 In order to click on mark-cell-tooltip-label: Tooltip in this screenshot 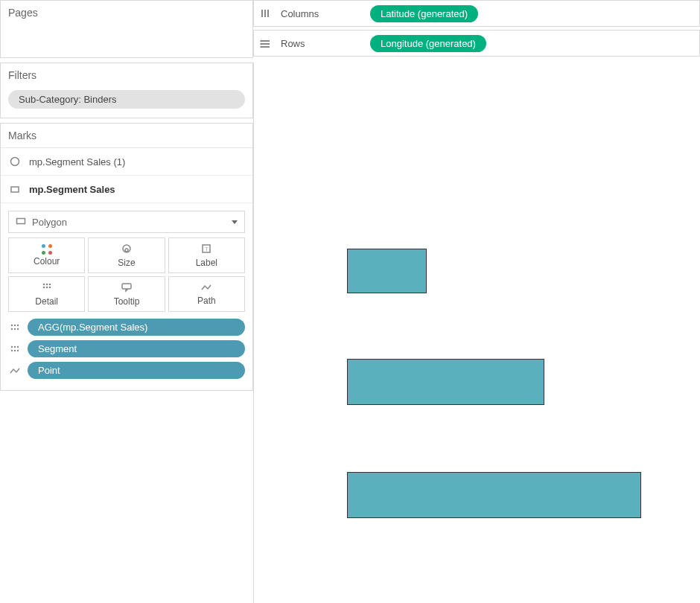, I will do `click(127, 302)`.